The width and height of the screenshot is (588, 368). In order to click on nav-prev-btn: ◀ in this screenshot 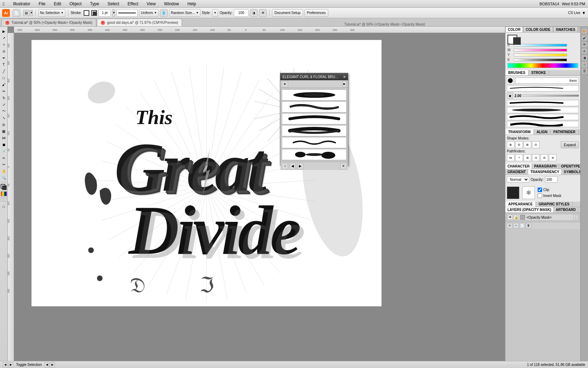, I will do `click(5, 365)`.